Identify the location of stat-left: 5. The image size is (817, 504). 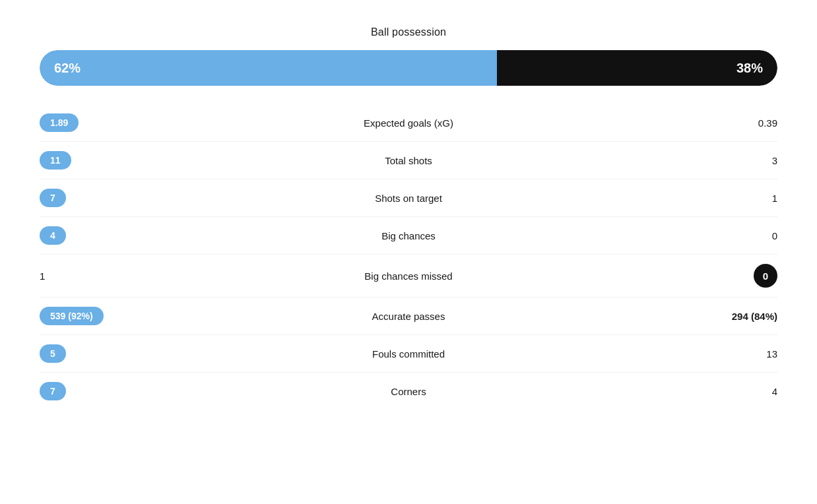
(106, 354).